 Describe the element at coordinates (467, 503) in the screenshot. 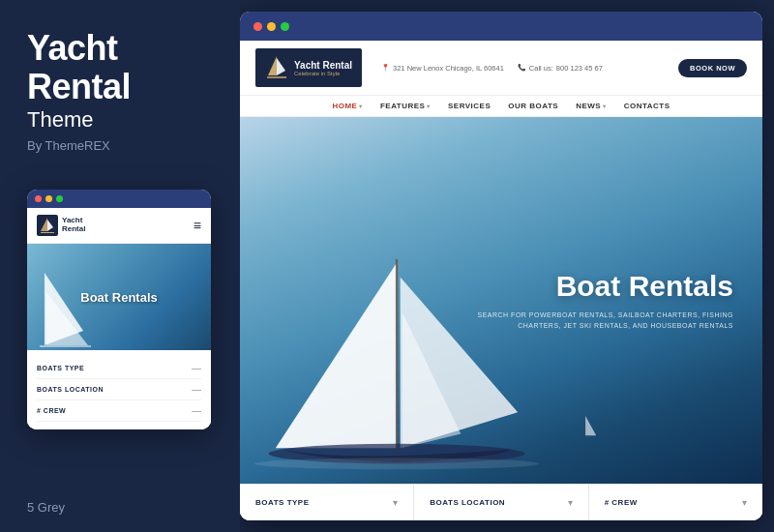

I see `filter-boats-location-label: BOATS LOCATION` at that location.